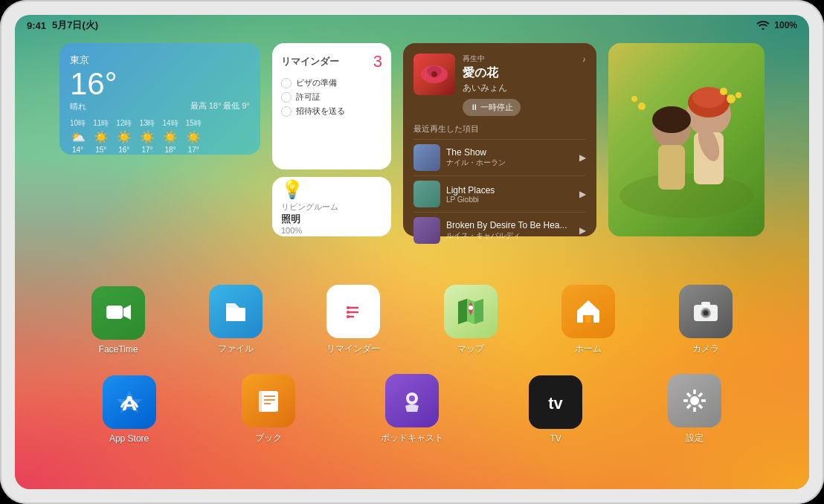 Image resolution: width=824 pixels, height=504 pixels. What do you see at coordinates (556, 410) in the screenshot?
I see `app-icon-tv: tvTV` at bounding box center [556, 410].